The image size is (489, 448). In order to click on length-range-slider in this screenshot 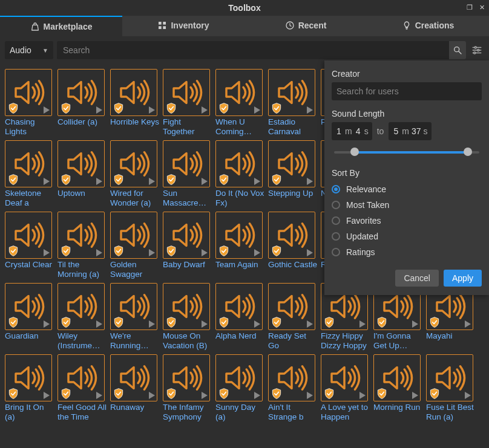, I will do `click(407, 152)`.